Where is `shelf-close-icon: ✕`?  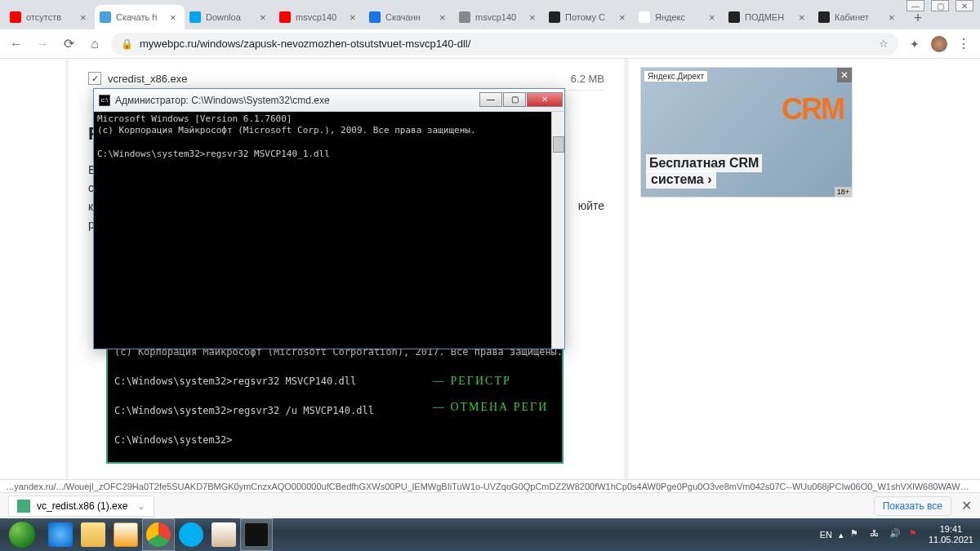
shelf-close-icon: ✕ is located at coordinates (967, 506).